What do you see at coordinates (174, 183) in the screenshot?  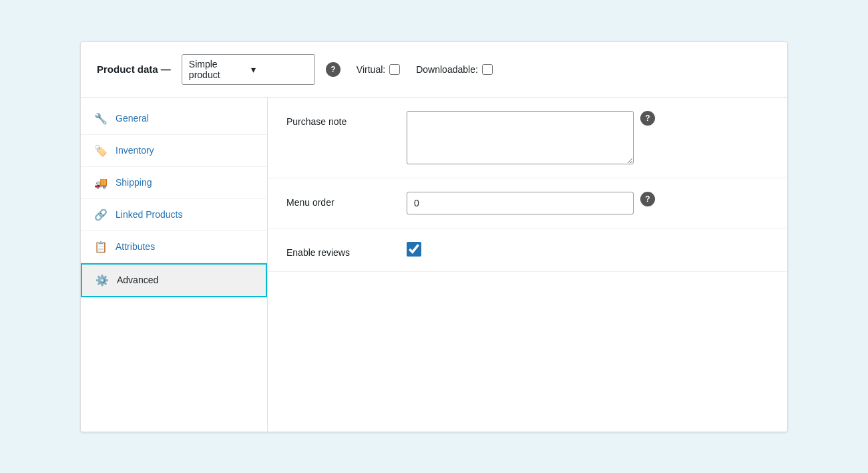 I see `sidebar-item-shipping: 🚚 Shipping` at bounding box center [174, 183].